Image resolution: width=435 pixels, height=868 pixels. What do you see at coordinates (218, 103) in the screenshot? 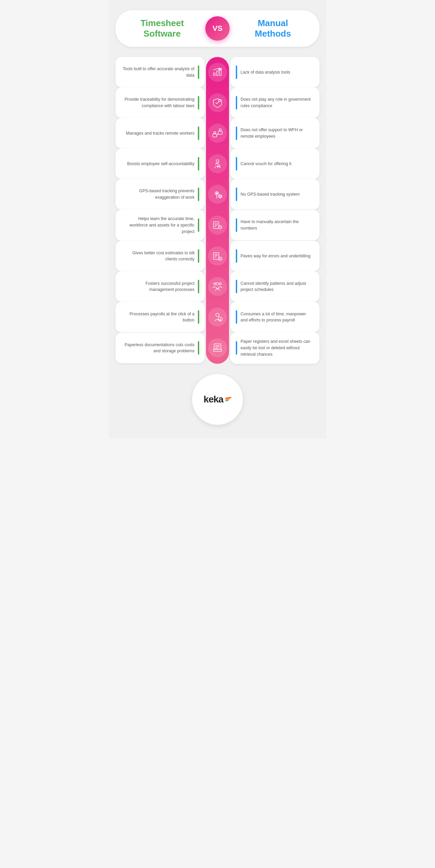
I see `comparison-row-2: Provide traceability for demonstrating c…` at bounding box center [218, 103].